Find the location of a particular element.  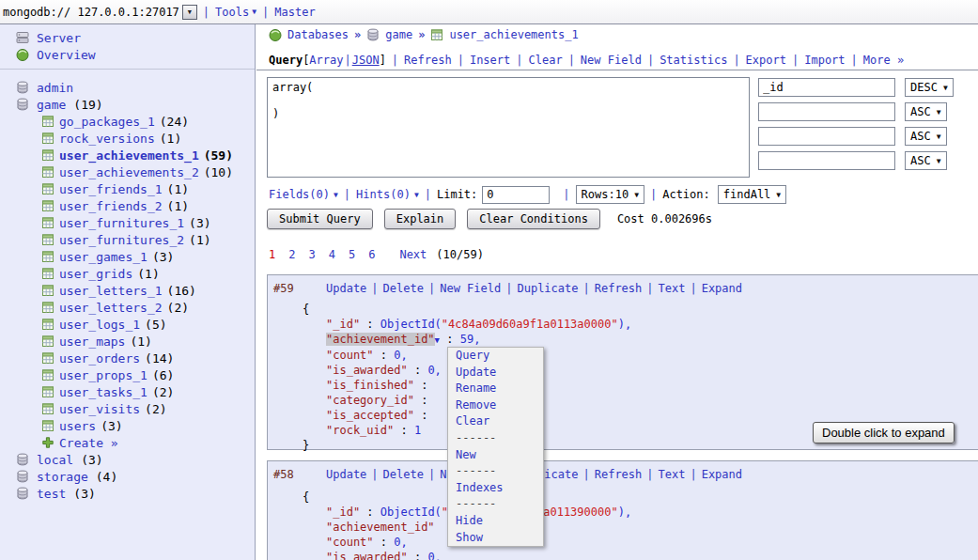

sidebar-db-storage: storage (4) is located at coordinates (128, 476).